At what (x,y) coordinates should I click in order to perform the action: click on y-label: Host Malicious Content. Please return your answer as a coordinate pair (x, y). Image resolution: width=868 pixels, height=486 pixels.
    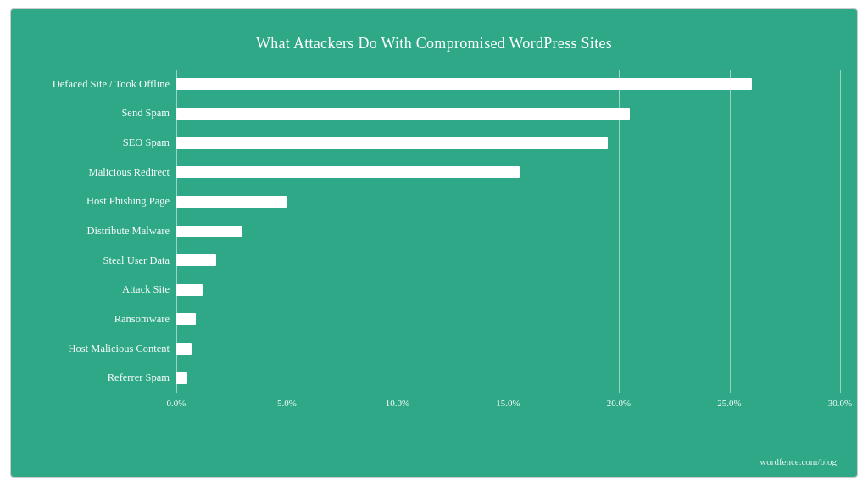
    Looking at the image, I should click on (98, 349).